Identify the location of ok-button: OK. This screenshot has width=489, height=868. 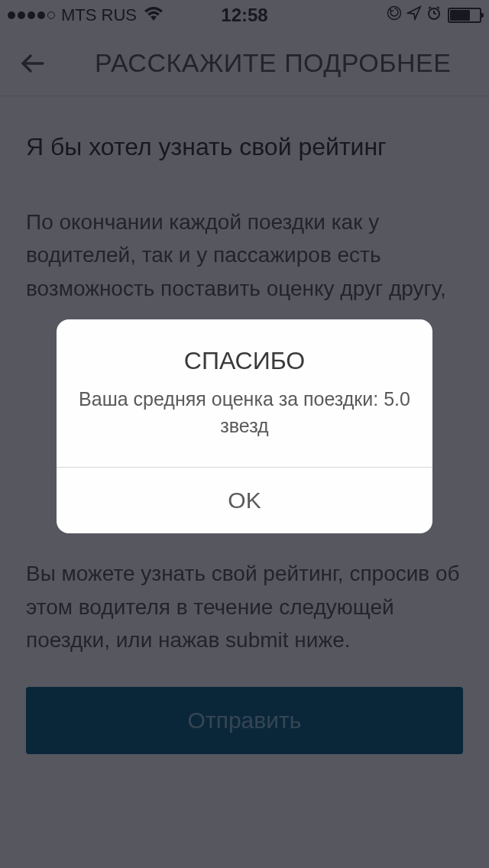
(244, 500).